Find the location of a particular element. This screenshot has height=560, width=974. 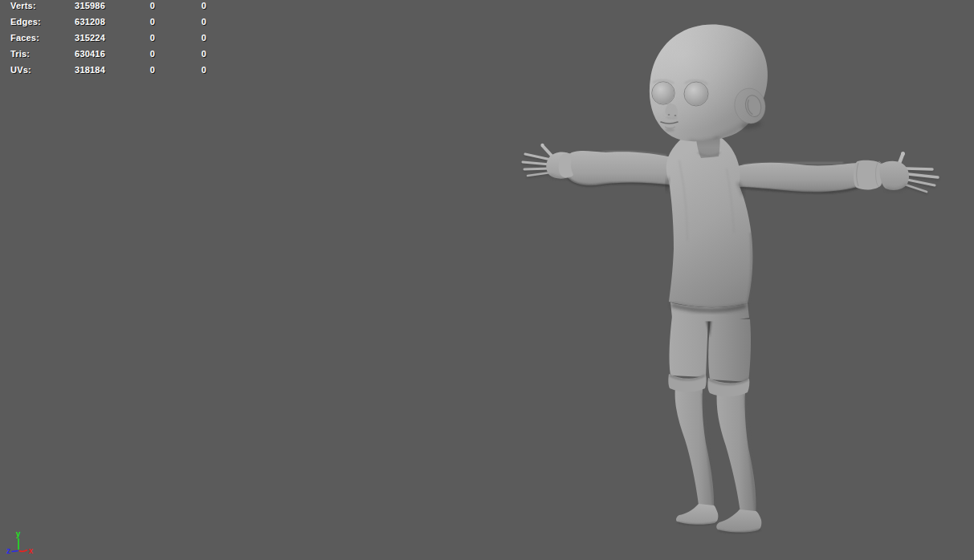

hud-row-edges: Edges: 631208 0 0 is located at coordinates (116, 22).